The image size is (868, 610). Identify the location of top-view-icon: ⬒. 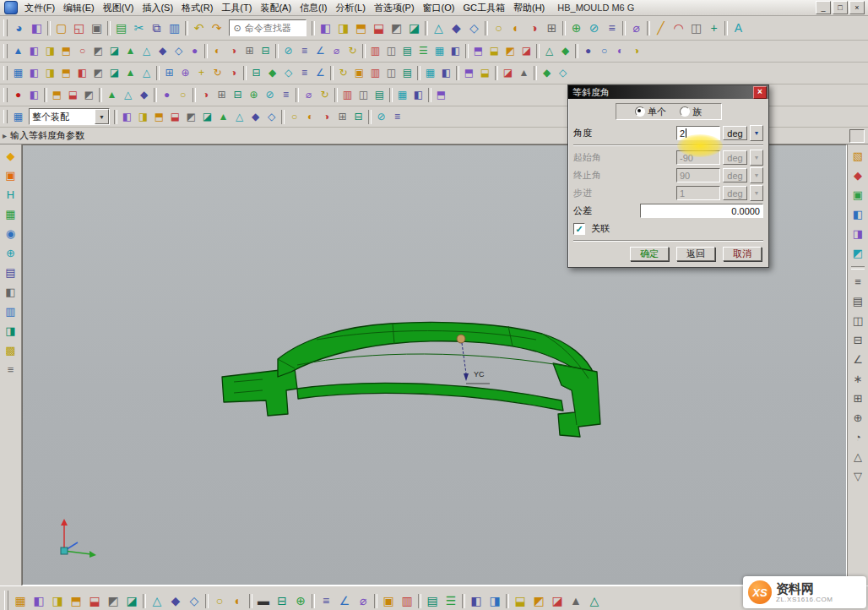
(66, 73).